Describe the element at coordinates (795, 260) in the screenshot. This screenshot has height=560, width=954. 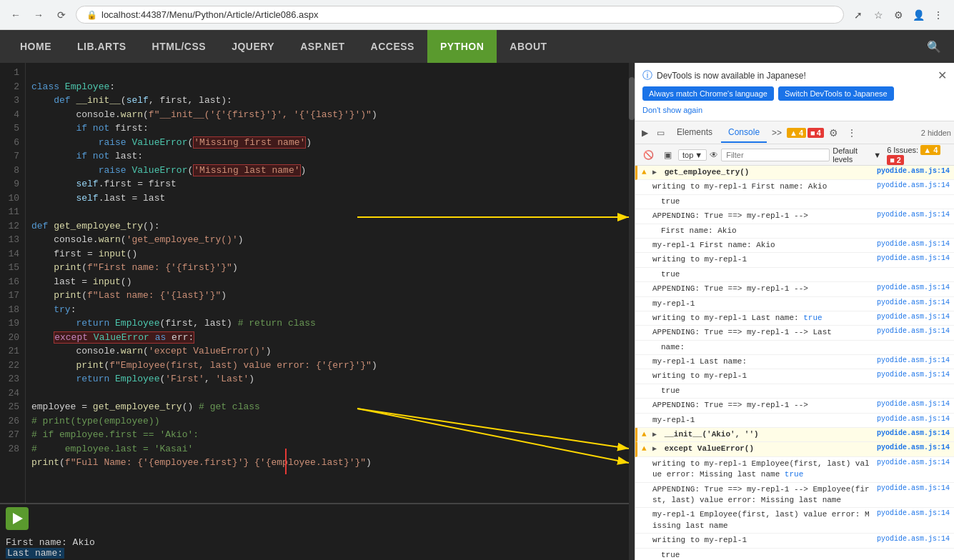
I see `log-writing-2: writing to my-repl-1 pyodide.asm.js:14` at that location.